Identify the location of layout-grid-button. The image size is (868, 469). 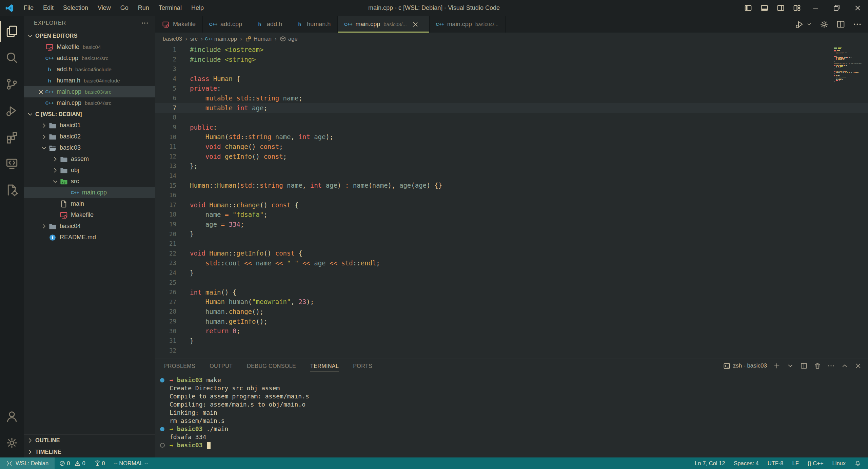
(797, 8).